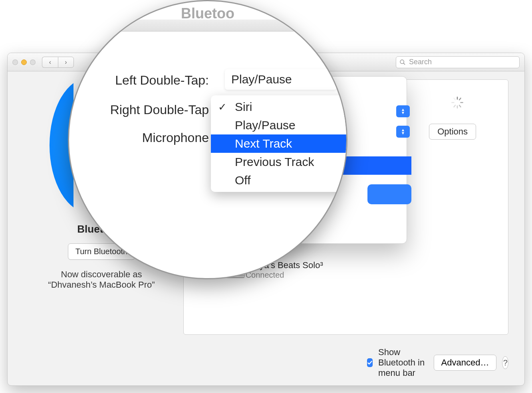  Describe the element at coordinates (243, 180) in the screenshot. I see `dropdown-option-label: Off` at that location.